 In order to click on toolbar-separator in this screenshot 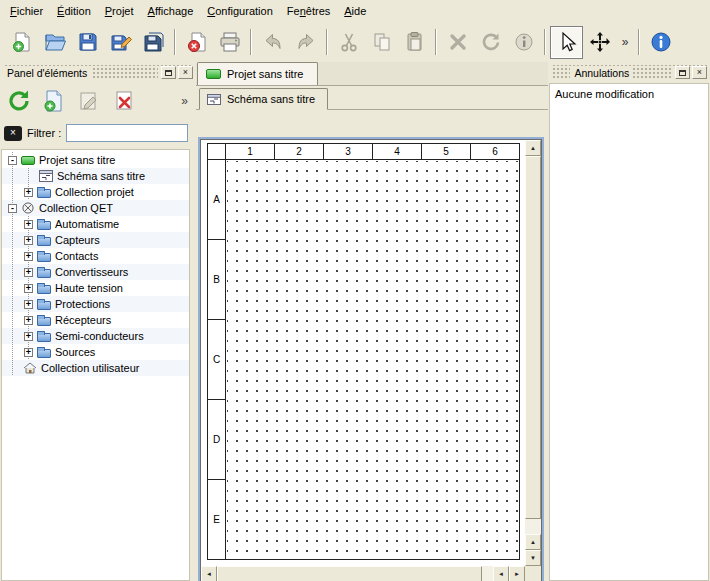, I will do `click(175, 42)`.